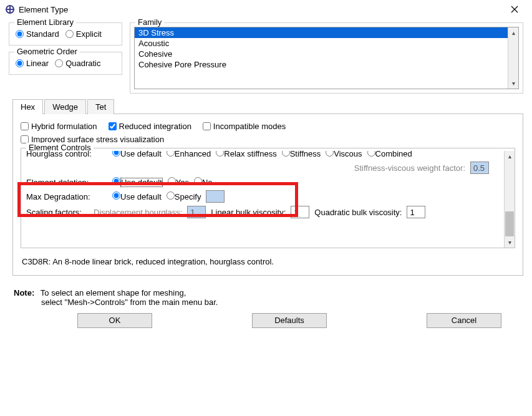  Describe the element at coordinates (321, 44) in the screenshot. I see `family-item: Acoustic` at that location.